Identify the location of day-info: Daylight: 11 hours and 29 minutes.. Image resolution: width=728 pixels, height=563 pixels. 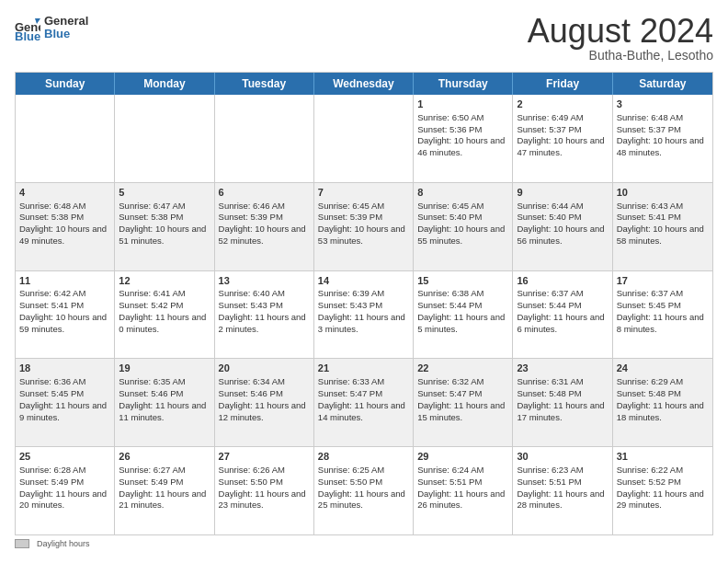
(663, 500).